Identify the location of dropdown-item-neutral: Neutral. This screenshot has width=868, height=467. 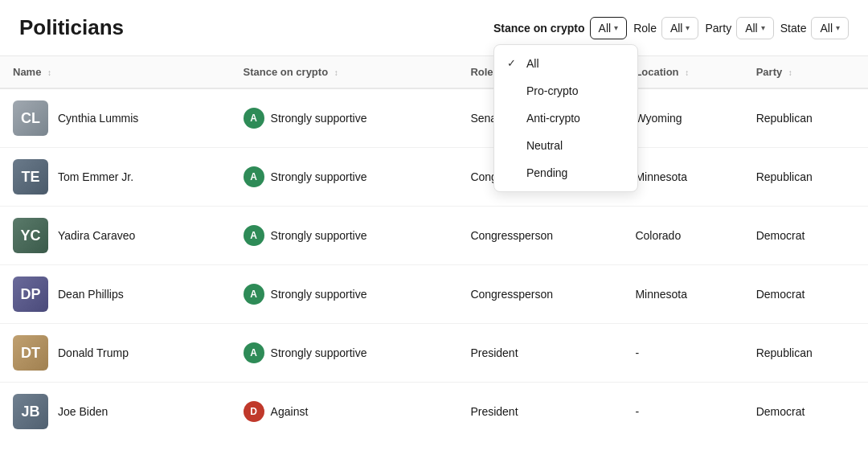
(566, 145).